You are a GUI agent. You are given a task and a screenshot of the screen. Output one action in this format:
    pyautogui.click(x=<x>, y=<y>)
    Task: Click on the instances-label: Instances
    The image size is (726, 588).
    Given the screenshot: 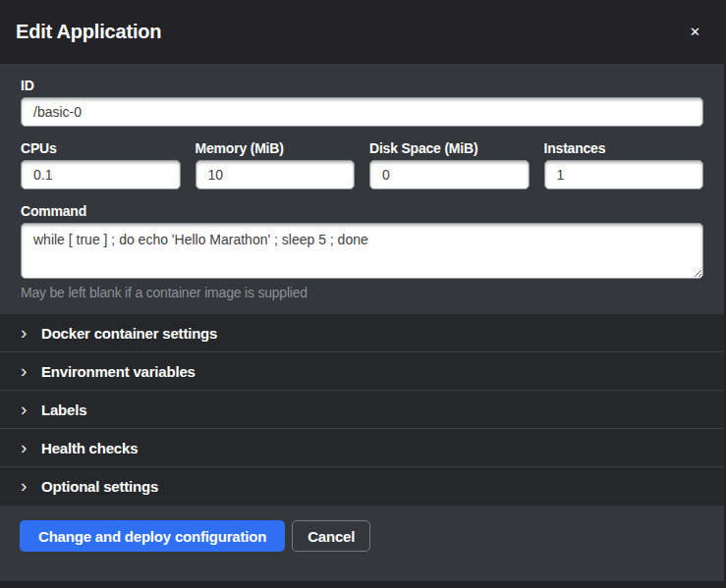 What is the action you would take?
    pyautogui.click(x=625, y=150)
    